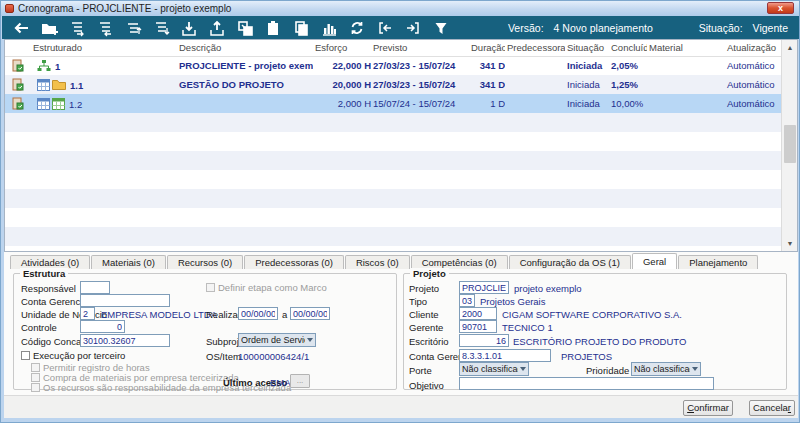 The width and height of the screenshot is (800, 423). Describe the element at coordinates (105, 28) in the screenshot. I see `outline-outdent-icon` at that location.